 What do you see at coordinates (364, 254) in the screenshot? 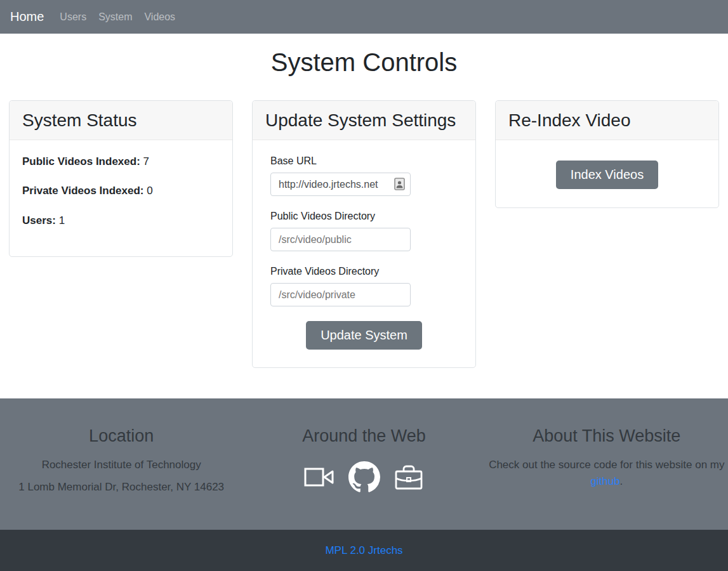
I see `update-settings-card-body: Base URL` at bounding box center [364, 254].